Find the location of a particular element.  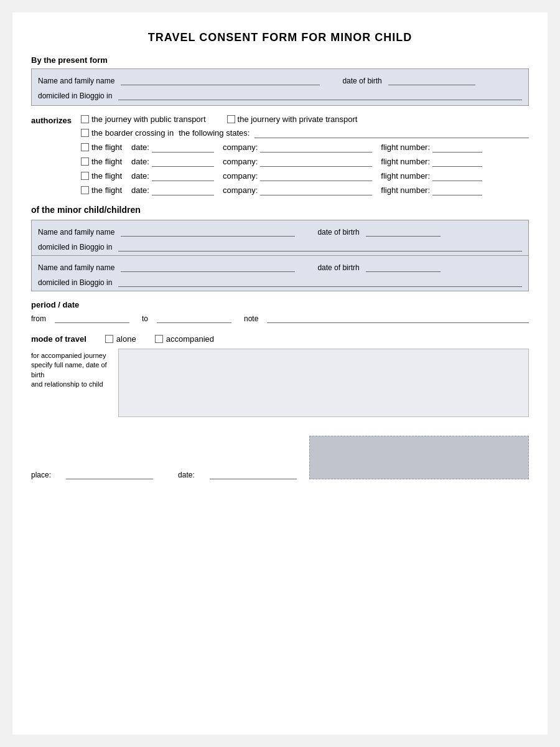

mode-section: mode of travel alone accompanied for acc… is located at coordinates (280, 376).